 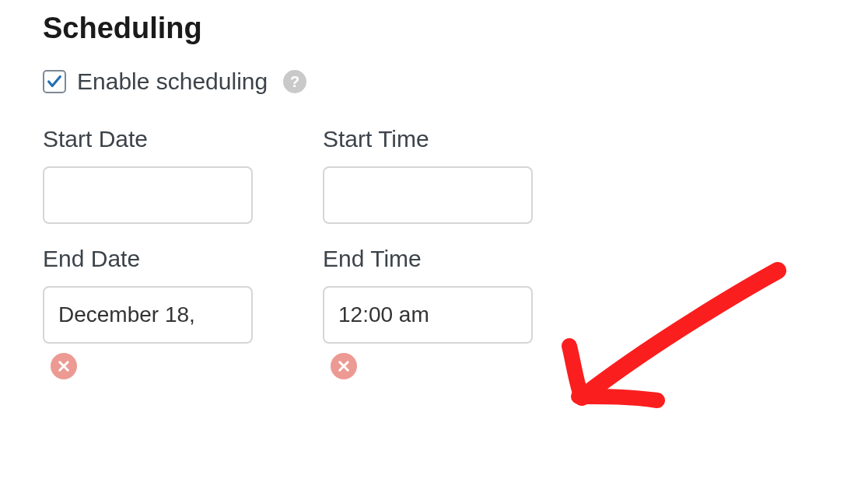 What do you see at coordinates (148, 195) in the screenshot?
I see `start-date-input` at bounding box center [148, 195].